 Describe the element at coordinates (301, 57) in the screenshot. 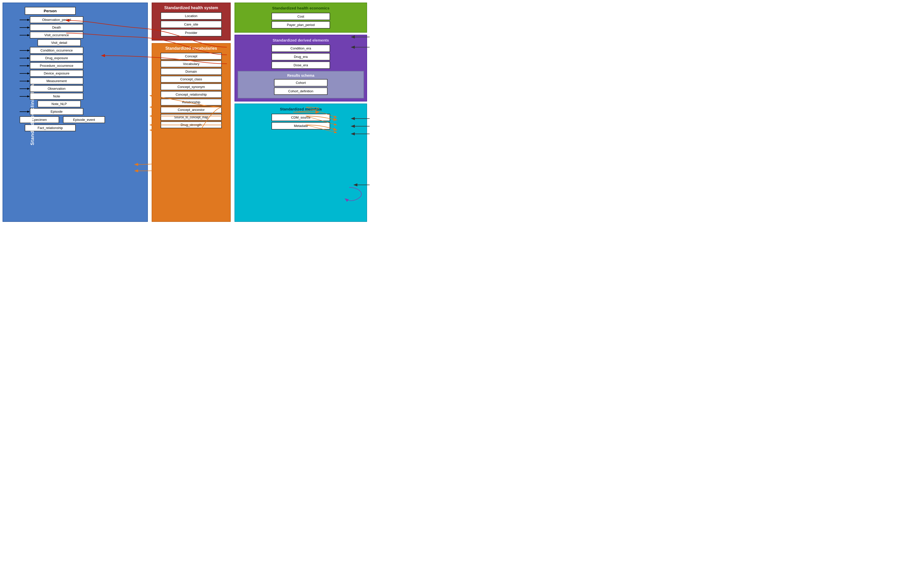

I see `drug-era-box: Drug_era` at that location.